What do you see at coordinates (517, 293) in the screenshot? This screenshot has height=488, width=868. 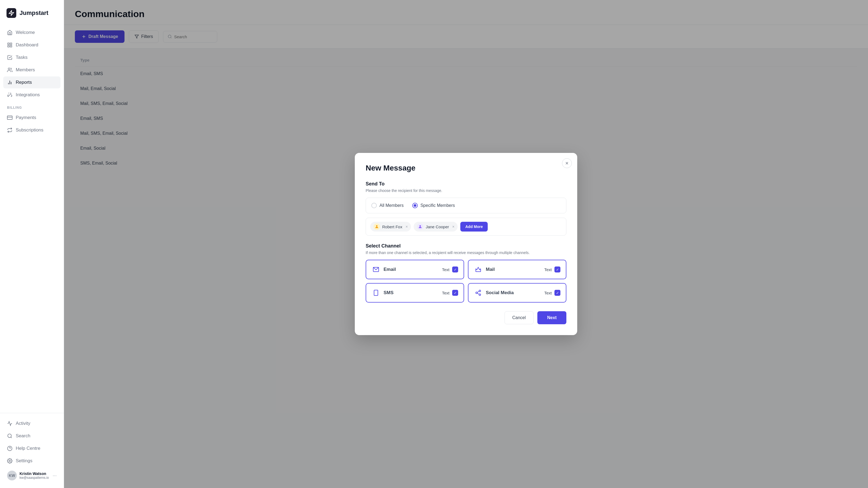 I see `channel-social: Social Media Text ✓` at bounding box center [517, 293].